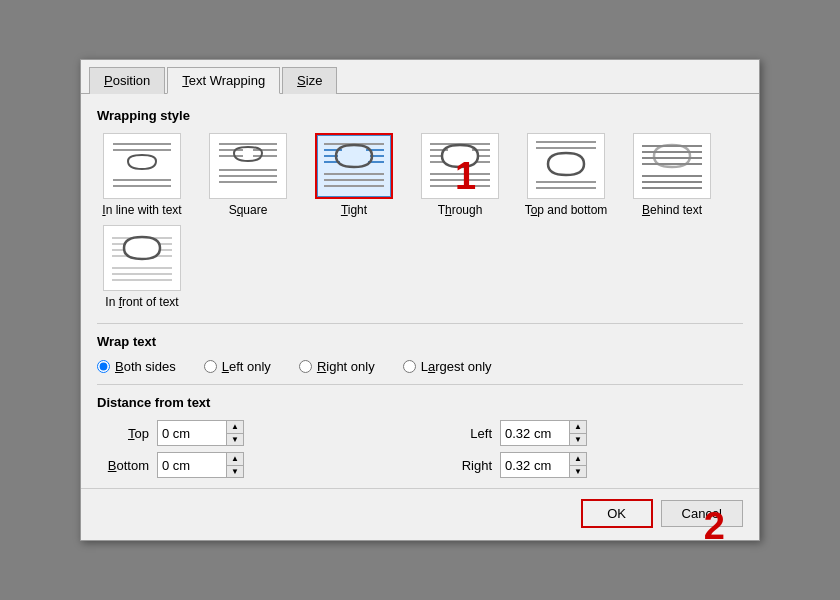  What do you see at coordinates (310, 80) in the screenshot?
I see `tab-size: Size` at bounding box center [310, 80].